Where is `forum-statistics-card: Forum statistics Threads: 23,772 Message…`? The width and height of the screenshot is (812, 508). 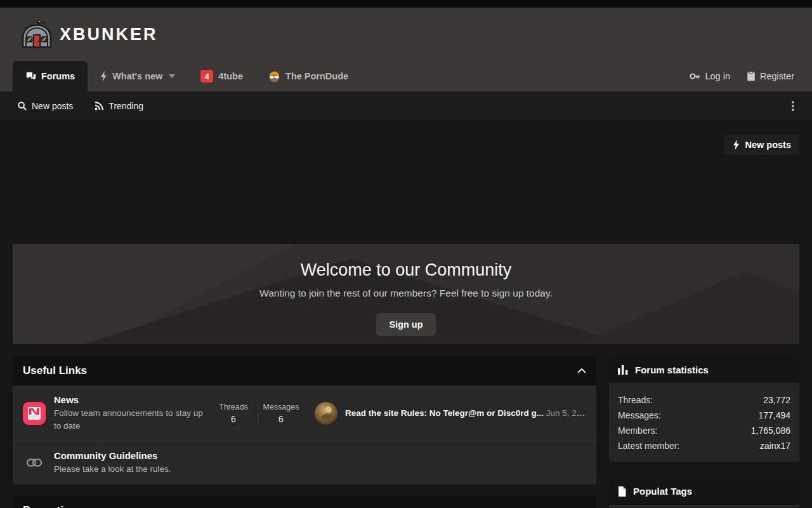 forum-statistics-card: Forum statistics Threads: 23,772 Message… is located at coordinates (704, 409).